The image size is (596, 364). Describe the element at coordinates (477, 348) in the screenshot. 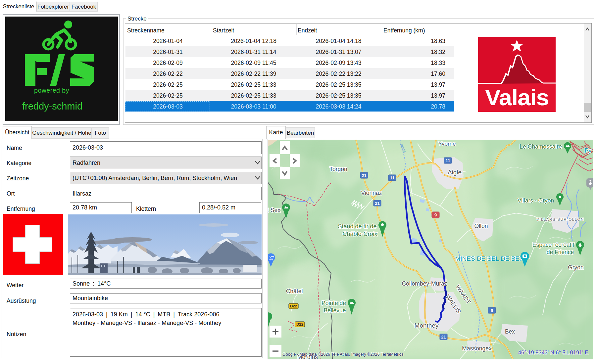

I see `svg-text: Massongex` at that location.